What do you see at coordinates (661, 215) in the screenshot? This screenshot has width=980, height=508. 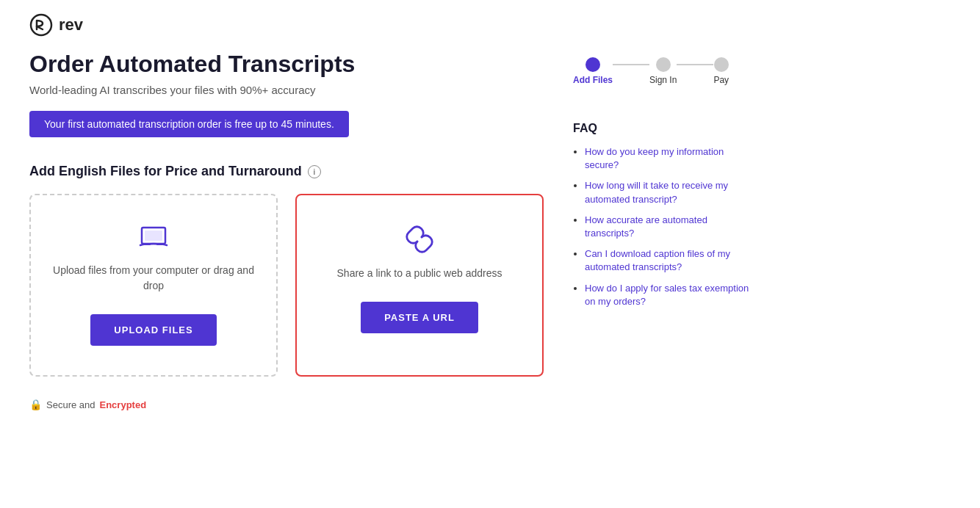 I see `faq-section: FAQ How do you keep my information secur…` at bounding box center [661, 215].